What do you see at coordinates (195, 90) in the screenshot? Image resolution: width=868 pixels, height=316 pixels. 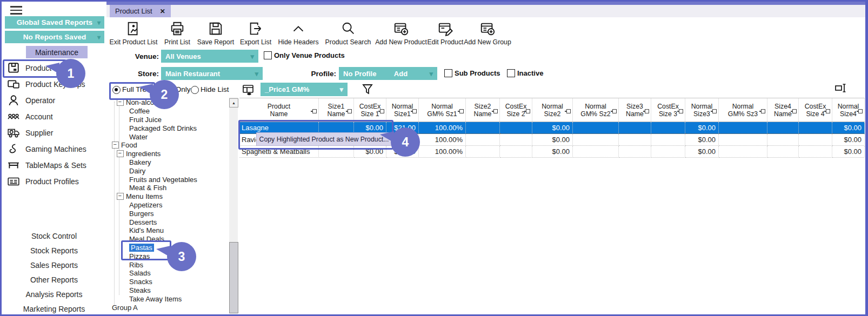 I see `hide-list-radio` at bounding box center [195, 90].